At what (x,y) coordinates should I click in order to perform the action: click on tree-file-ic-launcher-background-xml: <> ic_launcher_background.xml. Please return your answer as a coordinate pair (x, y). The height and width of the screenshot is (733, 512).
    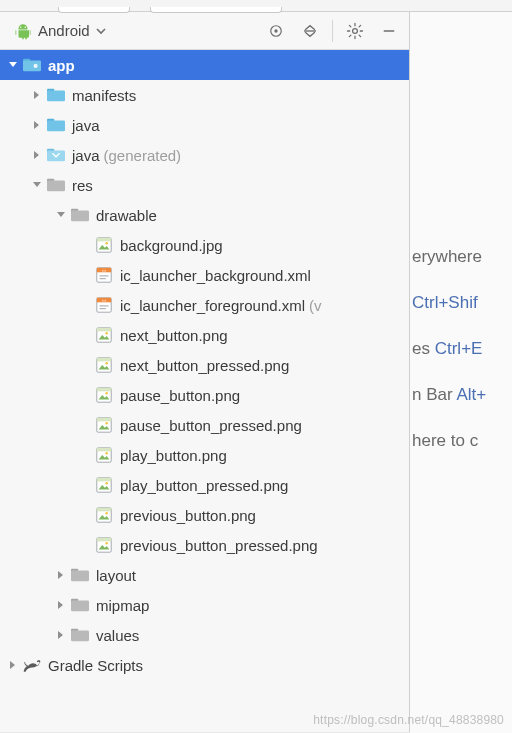
    Looking at the image, I should click on (204, 275).